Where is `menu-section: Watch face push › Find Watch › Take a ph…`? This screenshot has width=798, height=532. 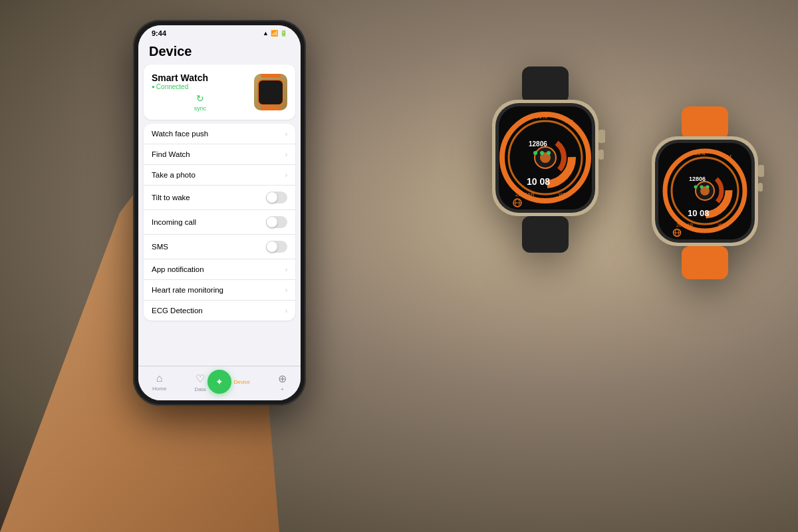
menu-section: Watch face push › Find Watch › Take a ph… is located at coordinates (219, 222).